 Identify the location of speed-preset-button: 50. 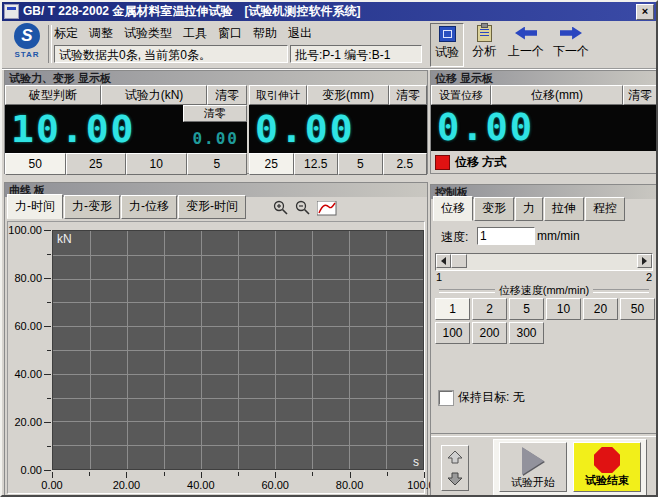
(638, 309).